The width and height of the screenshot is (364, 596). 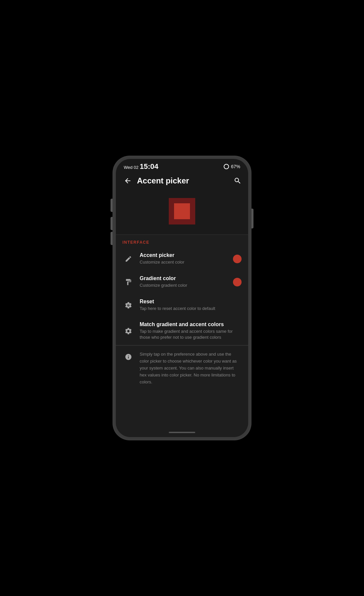 What do you see at coordinates (226, 167) in the screenshot?
I see `battery-icon` at bounding box center [226, 167].